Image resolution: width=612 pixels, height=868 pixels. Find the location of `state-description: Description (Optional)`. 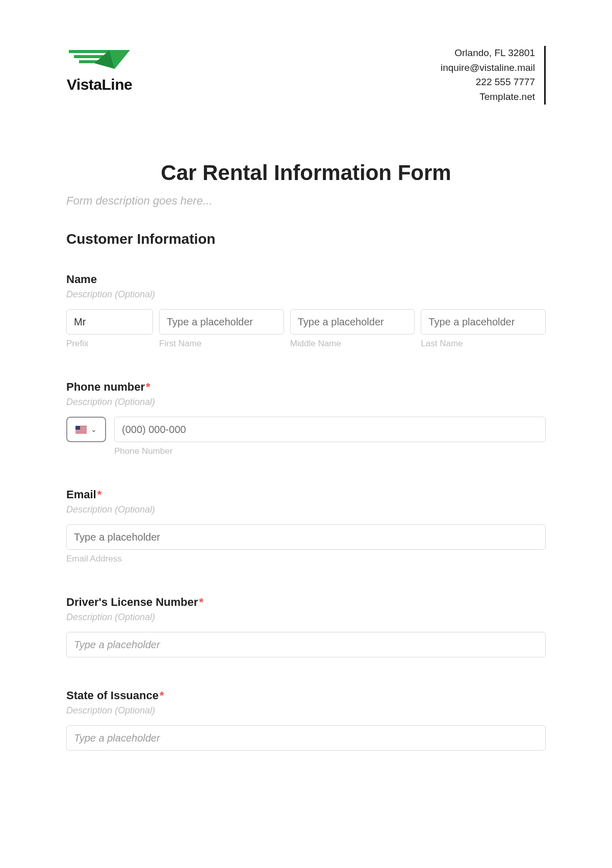

state-description: Description (Optional) is located at coordinates (306, 711).